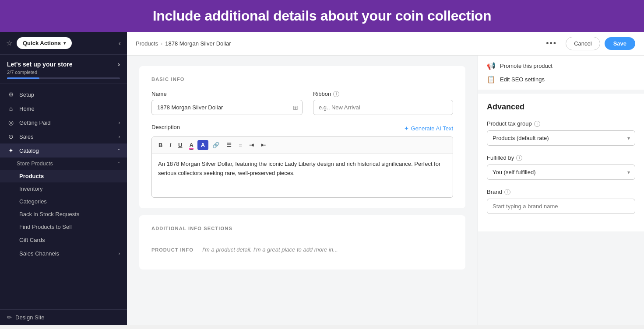  Describe the element at coordinates (63, 108) in the screenshot. I see `sidebar-item-home: ⌂ Home` at that location.